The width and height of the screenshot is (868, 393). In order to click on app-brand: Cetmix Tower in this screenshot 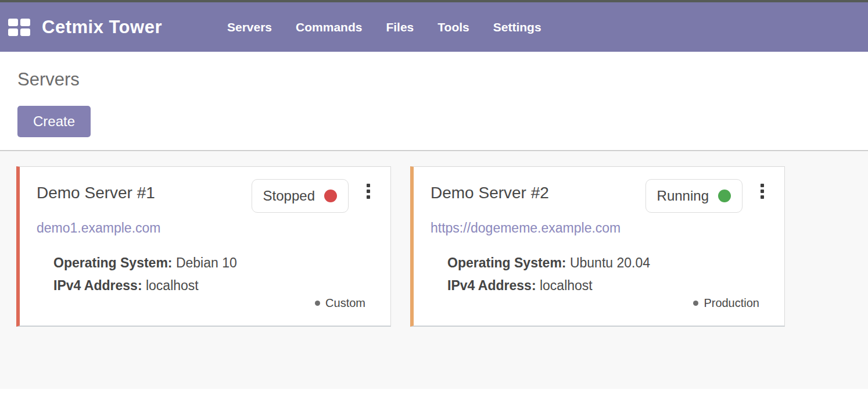, I will do `click(102, 27)`.